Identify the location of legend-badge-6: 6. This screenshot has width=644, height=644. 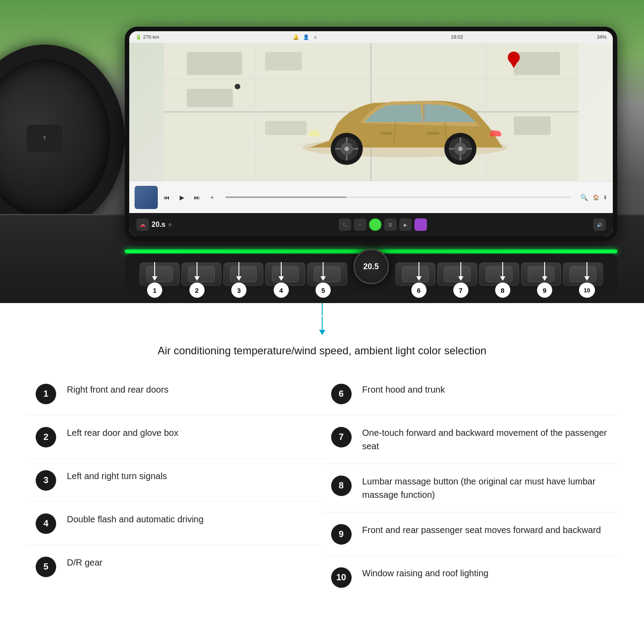
(341, 394).